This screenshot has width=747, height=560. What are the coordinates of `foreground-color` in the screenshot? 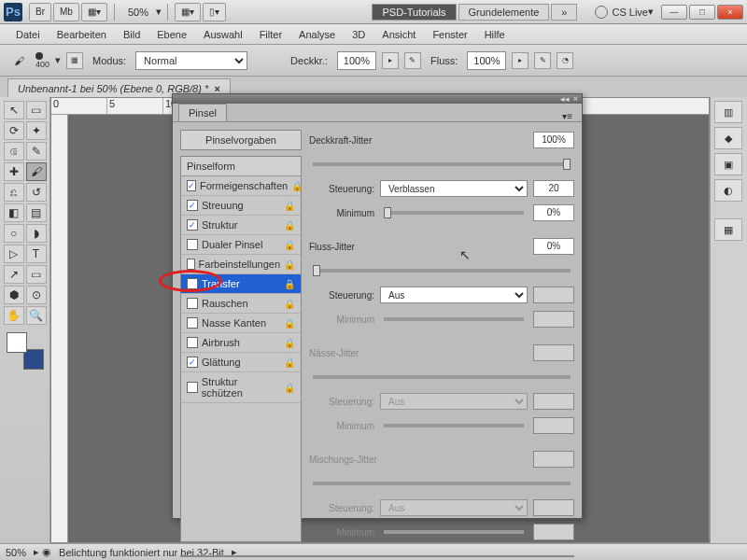 It's located at (17, 343).